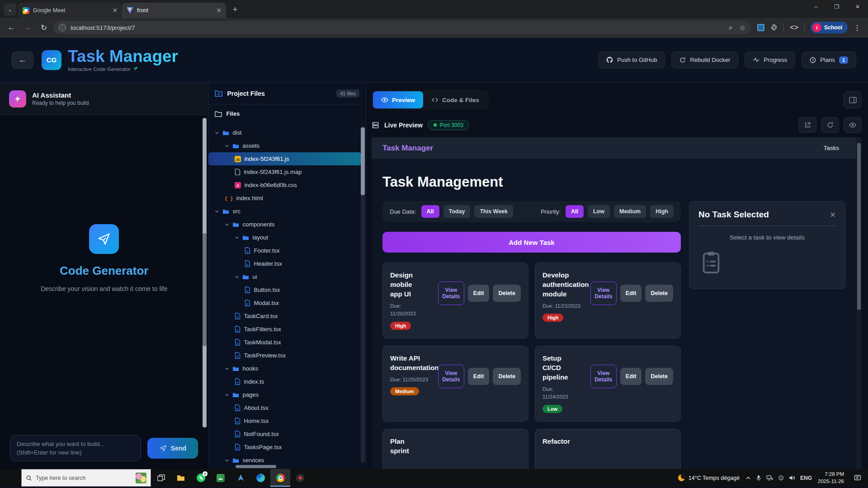 This screenshot has width=868, height=488. I want to click on priority-filter-high: High, so click(662, 211).